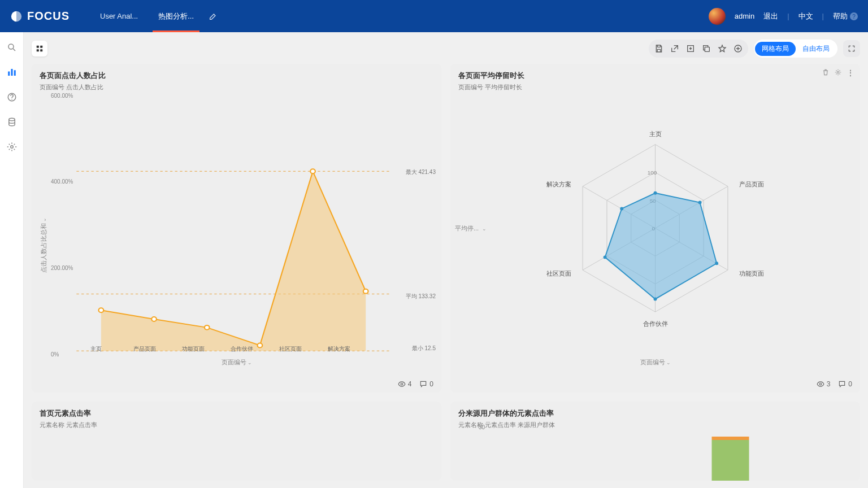 The height and width of the screenshot is (488, 868). I want to click on card-subtitle: 元素名称 元素点击率, so click(236, 425).